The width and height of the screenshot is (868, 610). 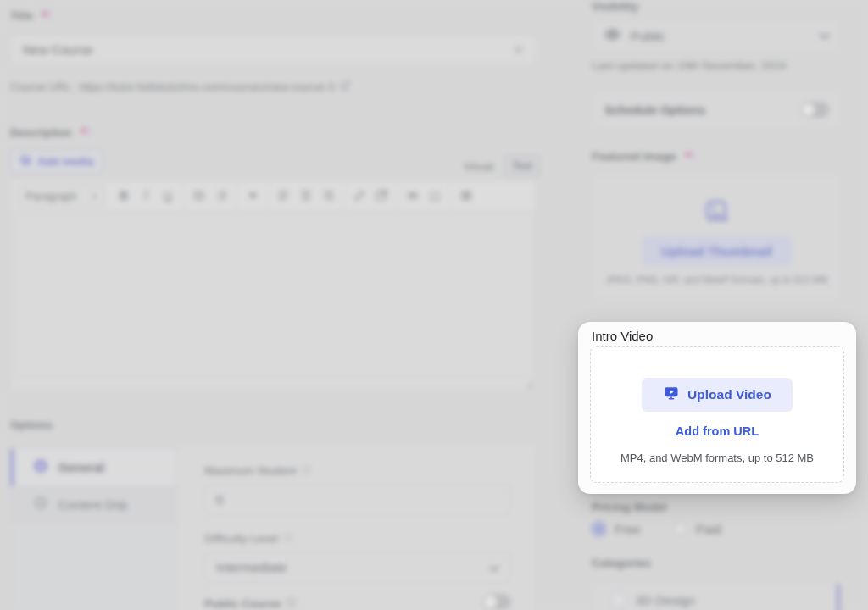 I want to click on add-media-button: Add media, so click(x=56, y=161).